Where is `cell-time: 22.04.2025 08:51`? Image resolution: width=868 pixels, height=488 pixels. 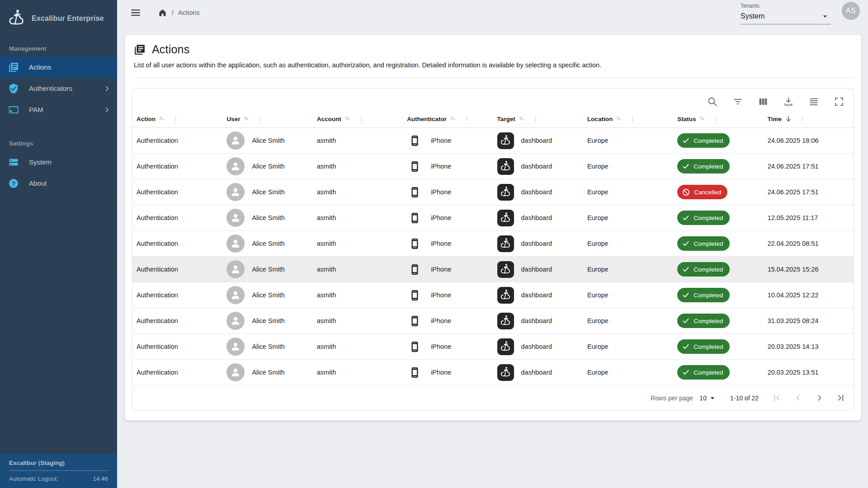 cell-time: 22.04.2025 08:51 is located at coordinates (808, 244).